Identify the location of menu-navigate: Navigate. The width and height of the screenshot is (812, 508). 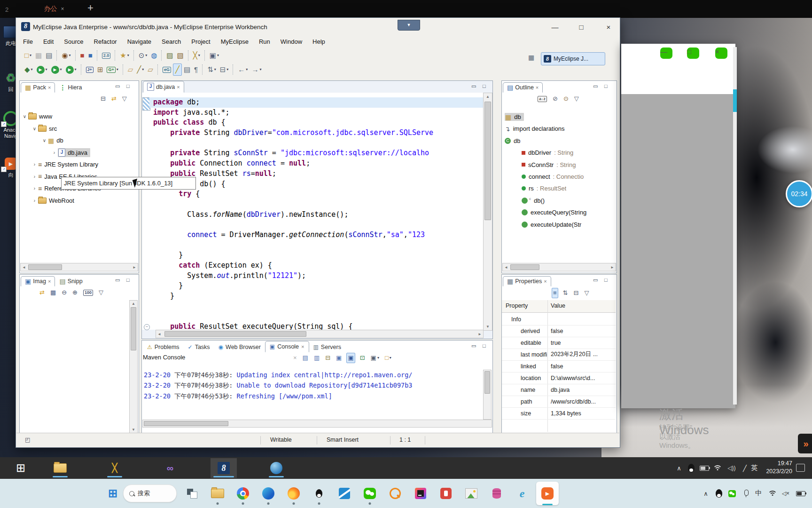
(139, 41).